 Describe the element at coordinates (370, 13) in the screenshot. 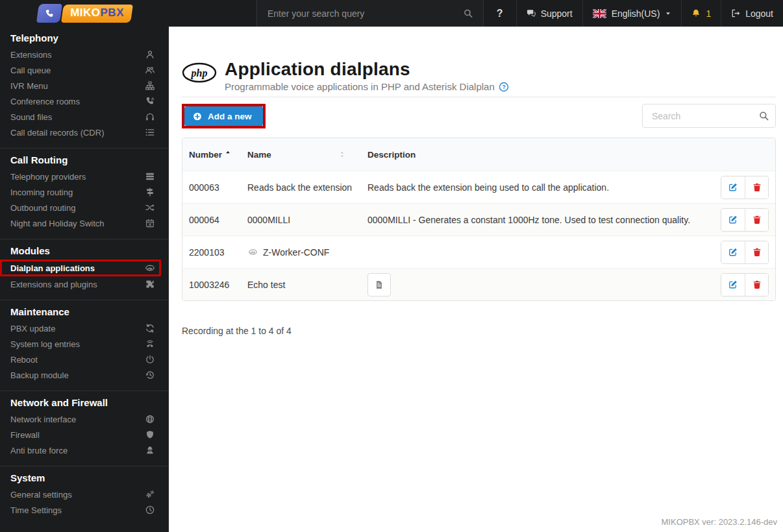

I see `topbar-search` at that location.